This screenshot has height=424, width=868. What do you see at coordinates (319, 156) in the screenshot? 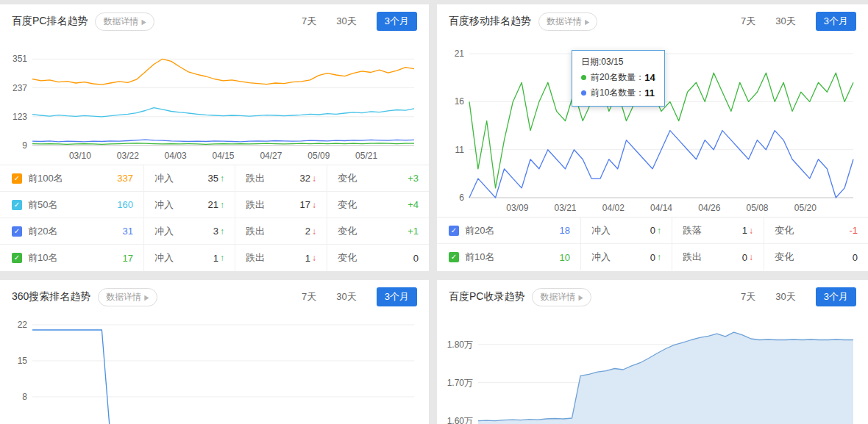
I see `svg-text: 05/09` at bounding box center [319, 156].